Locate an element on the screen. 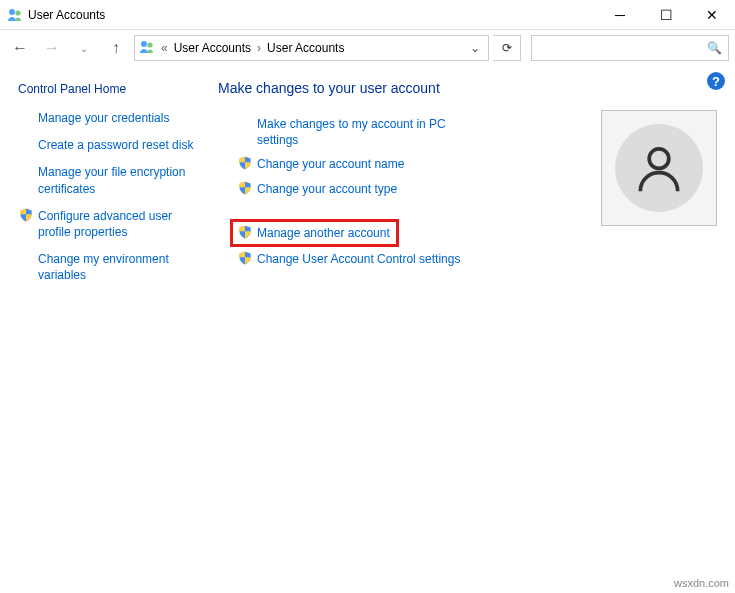 This screenshot has height=593, width=735. sidebar-link-label: Configure advanced user profile properti… is located at coordinates (123, 224).